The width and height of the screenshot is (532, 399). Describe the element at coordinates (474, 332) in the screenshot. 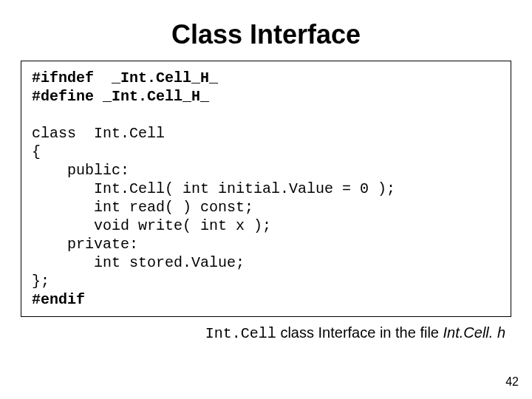

I see `caption-filename: Int.Cell. h` at that location.